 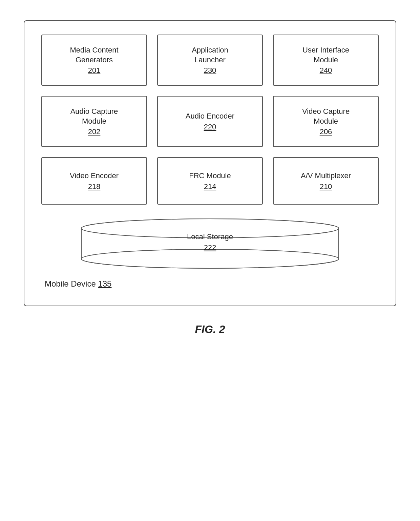 What do you see at coordinates (326, 132) in the screenshot?
I see `video-capture-module-number: 206` at bounding box center [326, 132].